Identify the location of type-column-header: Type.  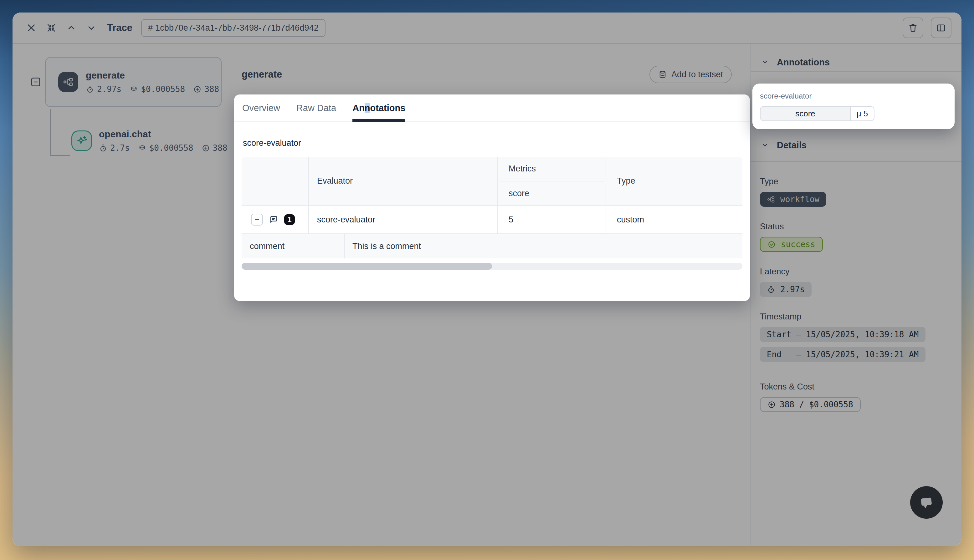
(674, 181).